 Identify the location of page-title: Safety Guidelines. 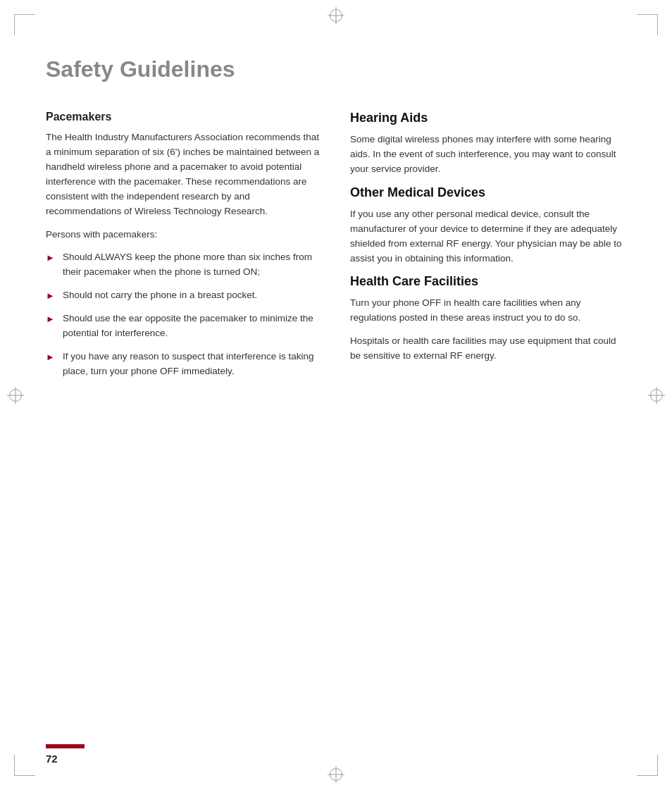
(336, 69).